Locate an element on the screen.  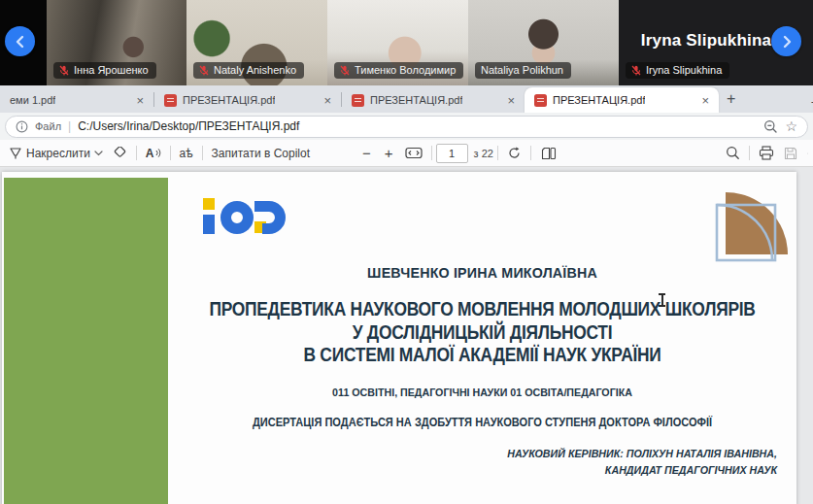
tab-title: еми 1.pdf is located at coordinates (33, 100).